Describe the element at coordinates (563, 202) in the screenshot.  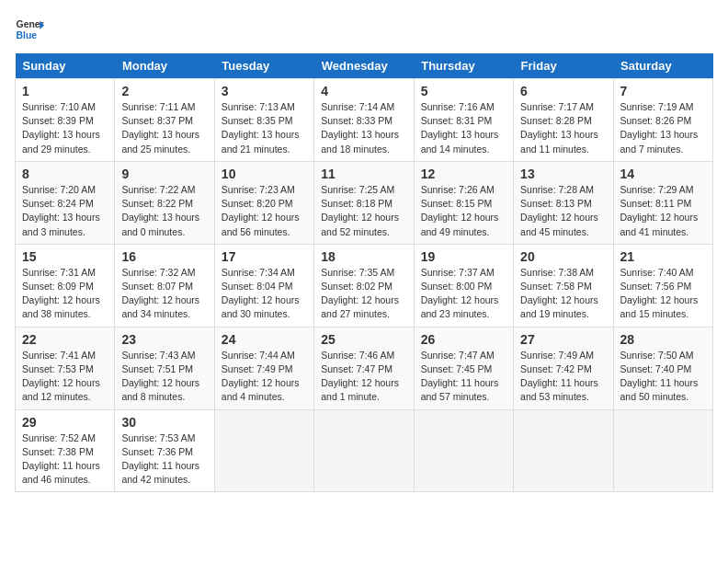
I see `table-row: 13Sunrise: 7:28 AMSunset: 8:13 PMDayligh…` at that location.